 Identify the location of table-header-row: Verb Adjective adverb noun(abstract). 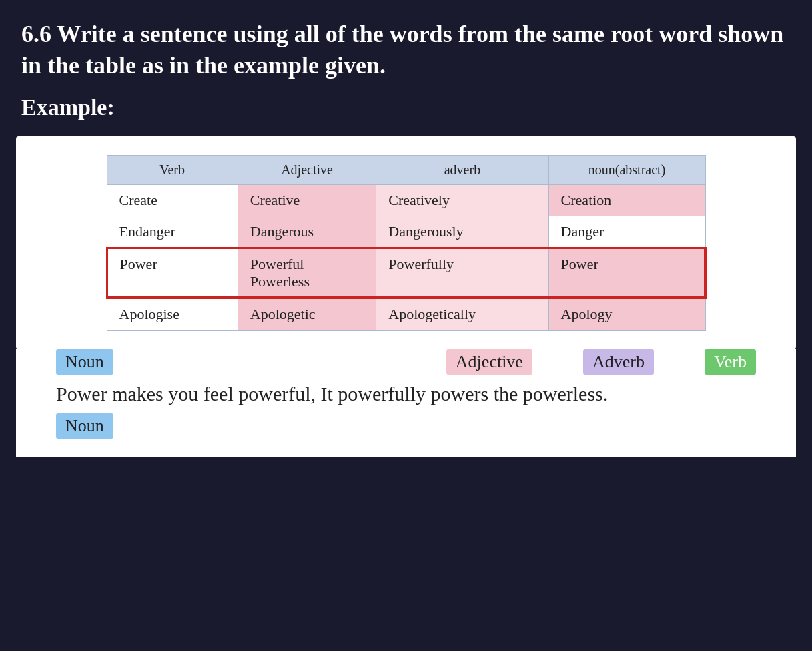
(406, 170).